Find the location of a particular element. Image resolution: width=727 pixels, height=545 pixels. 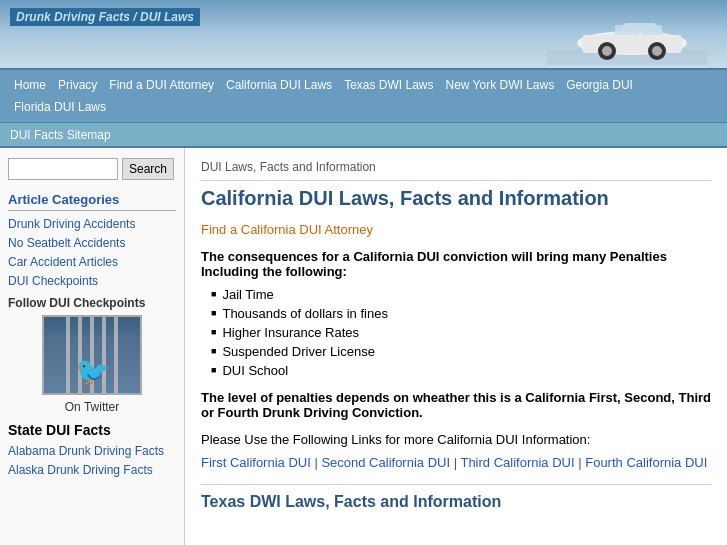

page-title: California DUI Laws, Facts and Informati… is located at coordinates (456, 198).